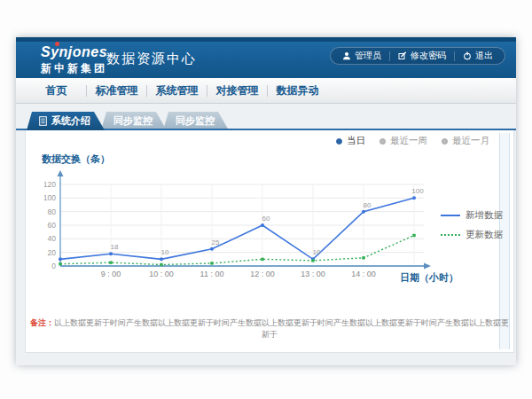 This screenshot has height=399, width=532. I want to click on svg-text: 14 : 00, so click(364, 274).